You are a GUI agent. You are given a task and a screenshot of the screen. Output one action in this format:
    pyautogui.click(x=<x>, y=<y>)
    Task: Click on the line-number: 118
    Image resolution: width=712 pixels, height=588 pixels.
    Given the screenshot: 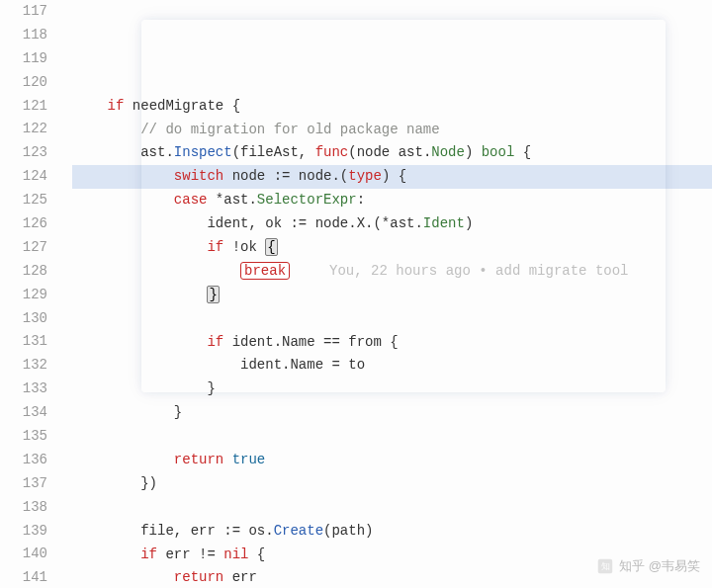 What is the action you would take?
    pyautogui.click(x=24, y=36)
    